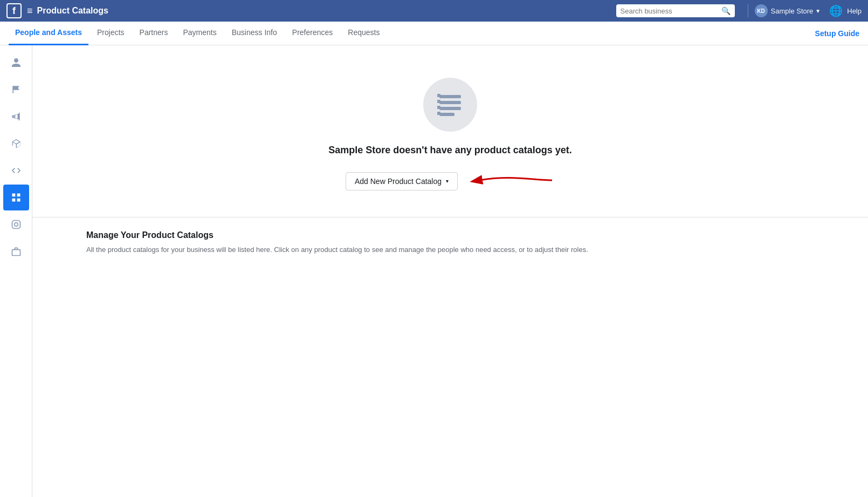 The height and width of the screenshot is (497, 868). What do you see at coordinates (450, 243) in the screenshot?
I see `manage-section: Manage Your Product Catalogs All the pro…` at bounding box center [450, 243].